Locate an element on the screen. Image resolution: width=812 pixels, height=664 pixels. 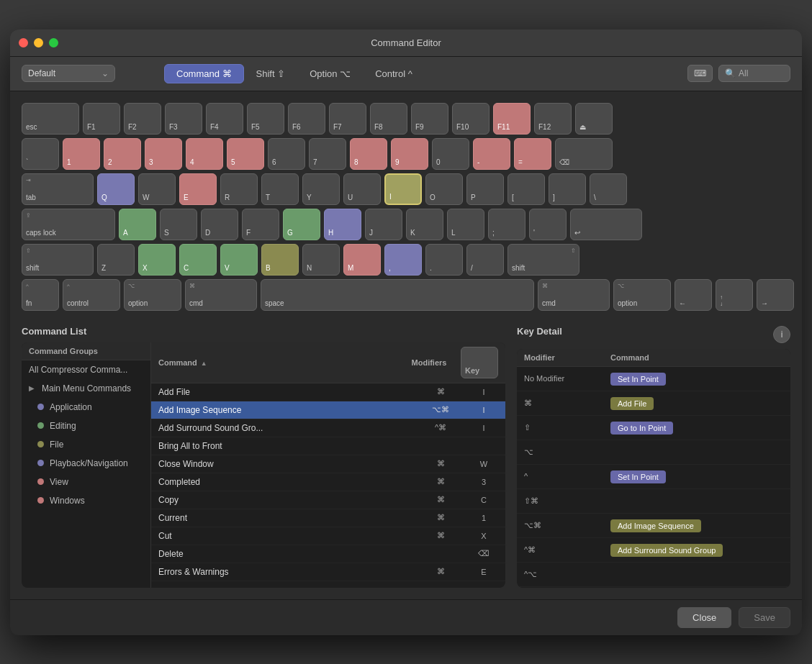
key-f1: F1 is located at coordinates (102, 119).